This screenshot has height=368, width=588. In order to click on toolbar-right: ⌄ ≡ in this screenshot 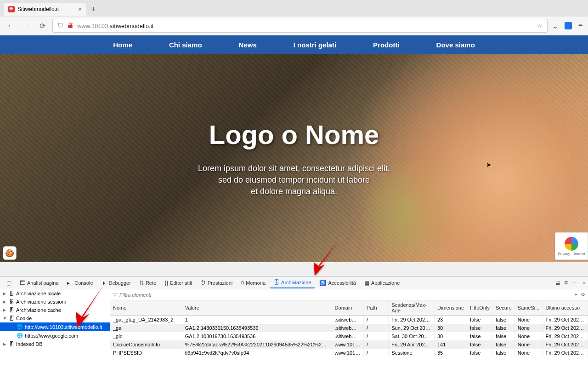, I will do `click(567, 26)`.